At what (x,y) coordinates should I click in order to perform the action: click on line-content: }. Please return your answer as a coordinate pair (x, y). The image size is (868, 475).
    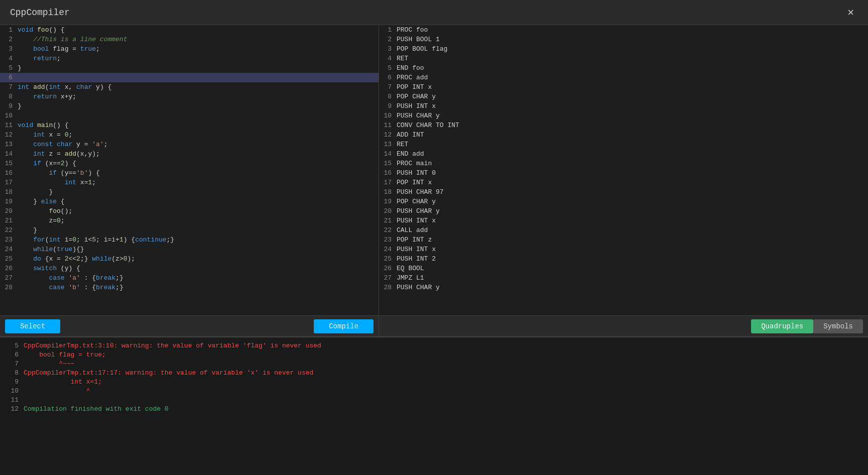
    Looking at the image, I should click on (198, 230).